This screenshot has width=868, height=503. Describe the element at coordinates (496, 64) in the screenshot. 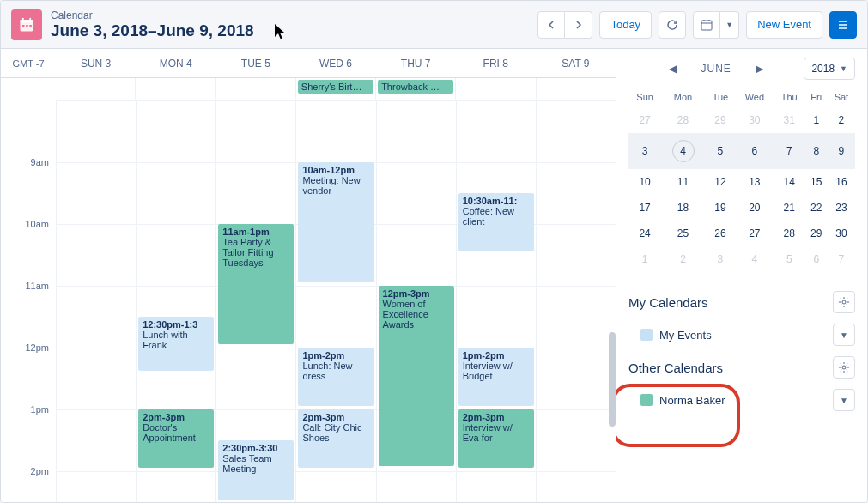

I see `day-header: FRI 8` at that location.